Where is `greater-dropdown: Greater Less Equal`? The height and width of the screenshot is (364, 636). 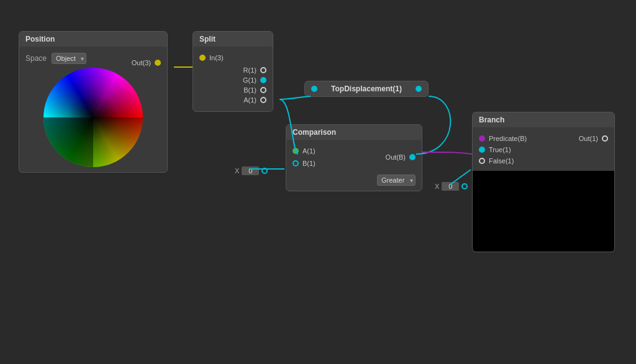
greater-dropdown: Greater Less Equal is located at coordinates (396, 180).